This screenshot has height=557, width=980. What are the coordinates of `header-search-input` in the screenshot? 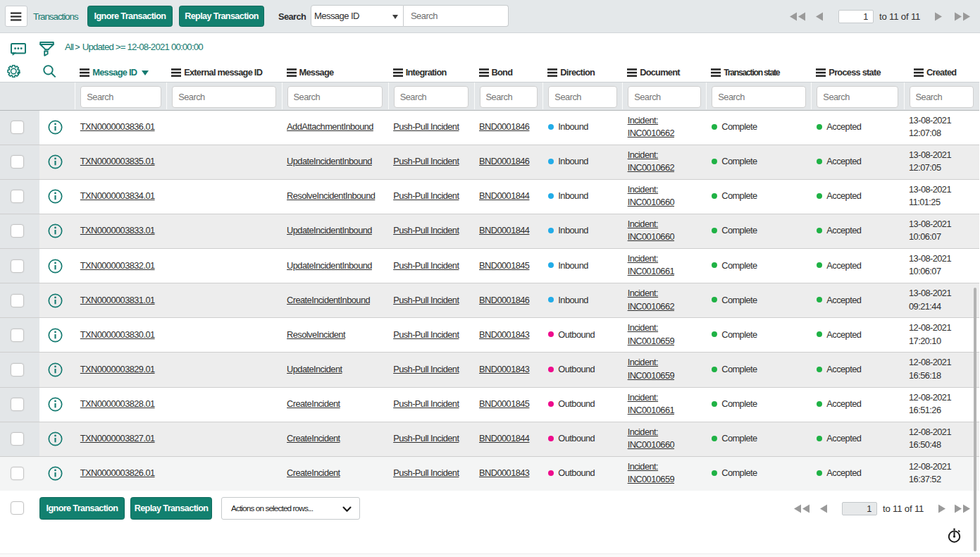 It's located at (457, 16).